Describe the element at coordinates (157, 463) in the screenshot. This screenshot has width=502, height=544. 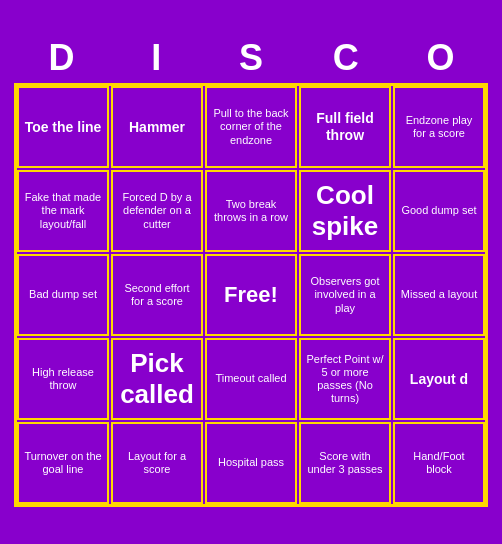
I see `bingo-cell-21: Layout for a score` at that location.